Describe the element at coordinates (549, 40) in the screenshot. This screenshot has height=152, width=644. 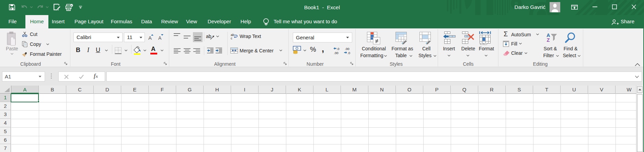
I see `svg-text: Z` at that location.